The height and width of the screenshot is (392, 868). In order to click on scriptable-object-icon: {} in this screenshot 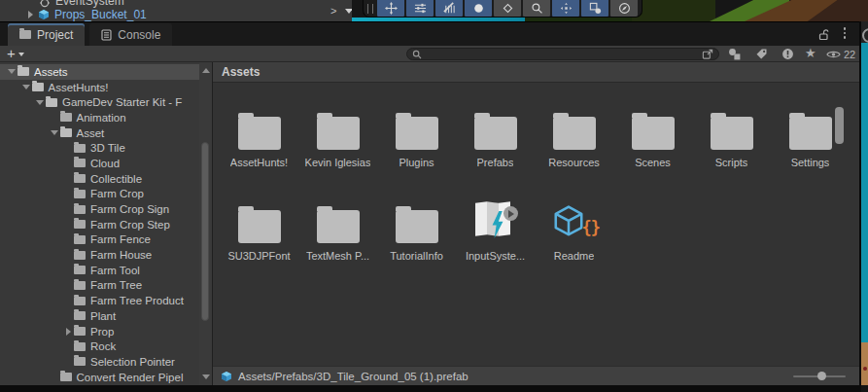, I will do `click(574, 221)`.